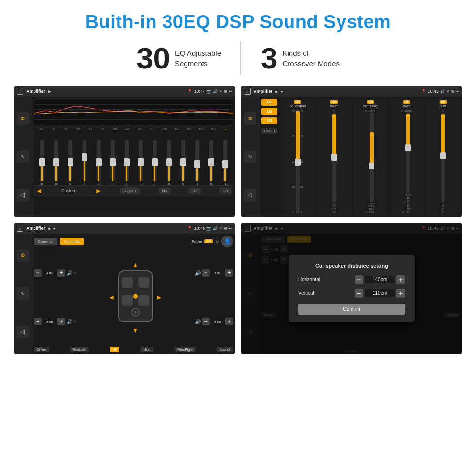 The width and height of the screenshot is (476, 456). Describe the element at coordinates (217, 241) in the screenshot. I see `fader-sliders-icon: ⊜` at that location.